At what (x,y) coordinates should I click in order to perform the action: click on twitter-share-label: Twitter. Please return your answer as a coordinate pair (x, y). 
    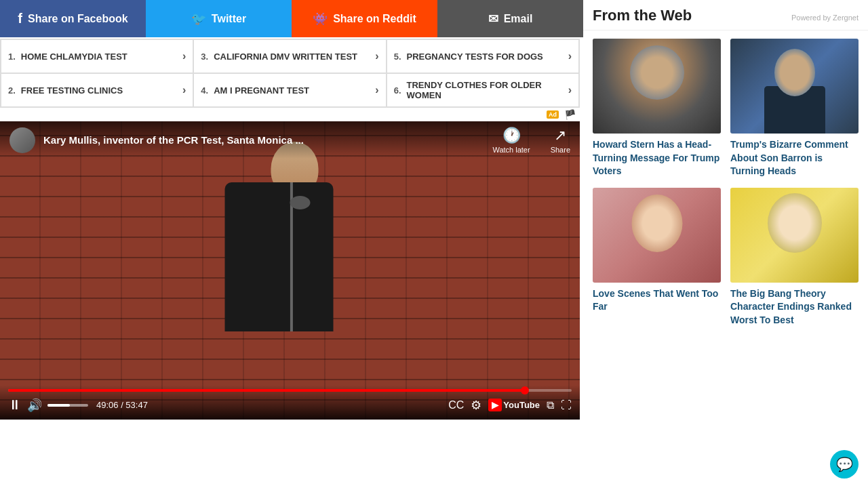
    Looking at the image, I should click on (229, 19).